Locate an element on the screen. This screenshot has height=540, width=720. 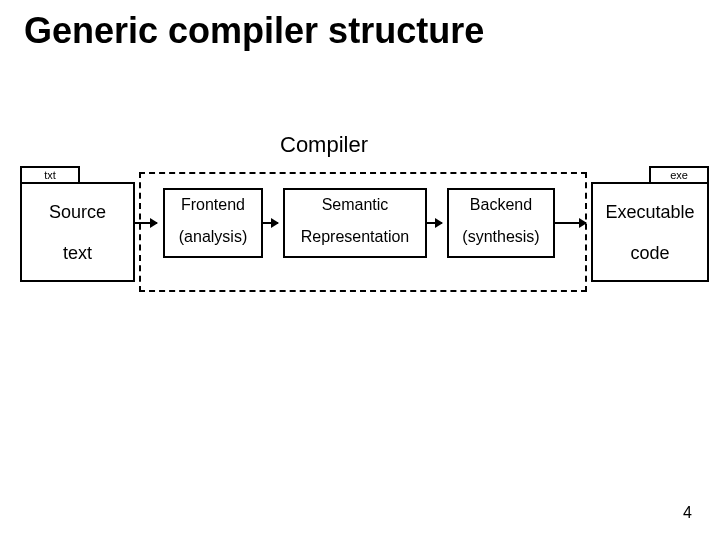
frontend-line2: (analysis) is located at coordinates (213, 237).